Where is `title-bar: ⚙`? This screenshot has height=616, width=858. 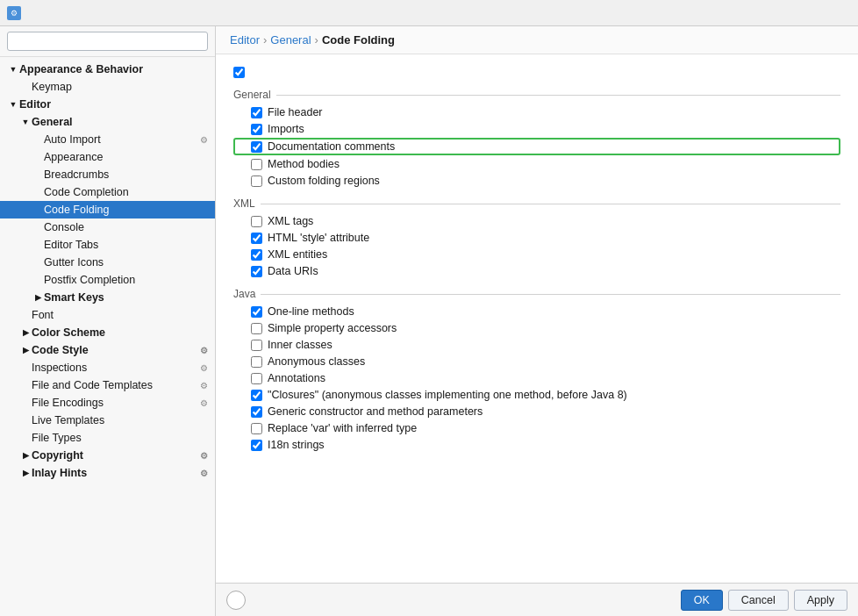 title-bar: ⚙ is located at coordinates (429, 13).